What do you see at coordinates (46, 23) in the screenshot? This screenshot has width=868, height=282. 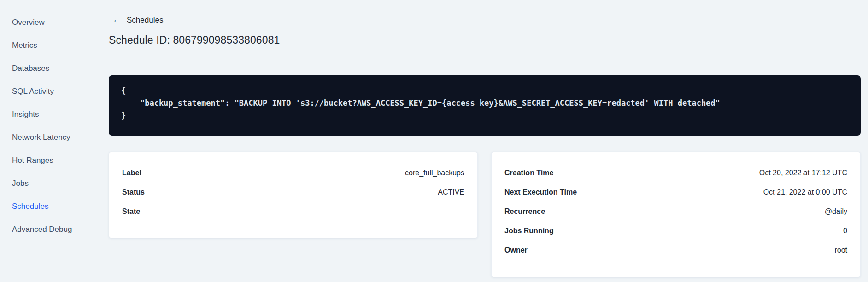 I see `sidebar-item-overview: Overview` at bounding box center [46, 23].